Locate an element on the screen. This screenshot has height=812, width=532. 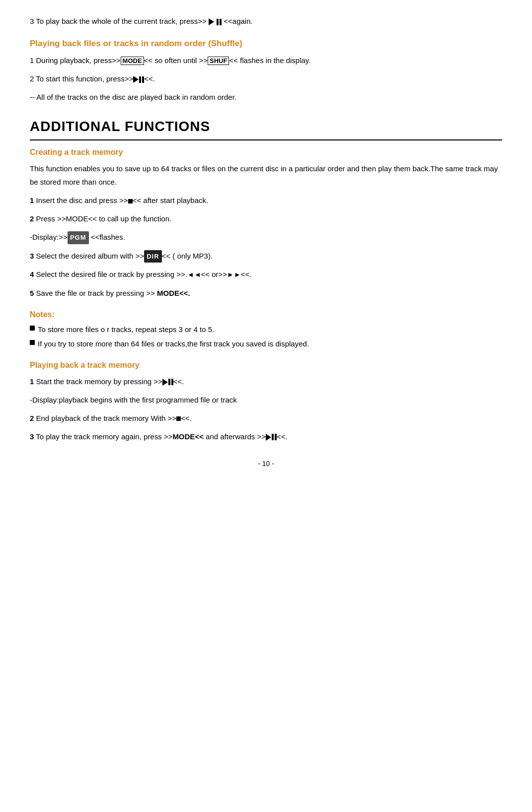
step3-suffix: << ( only MP3). is located at coordinates (188, 256).